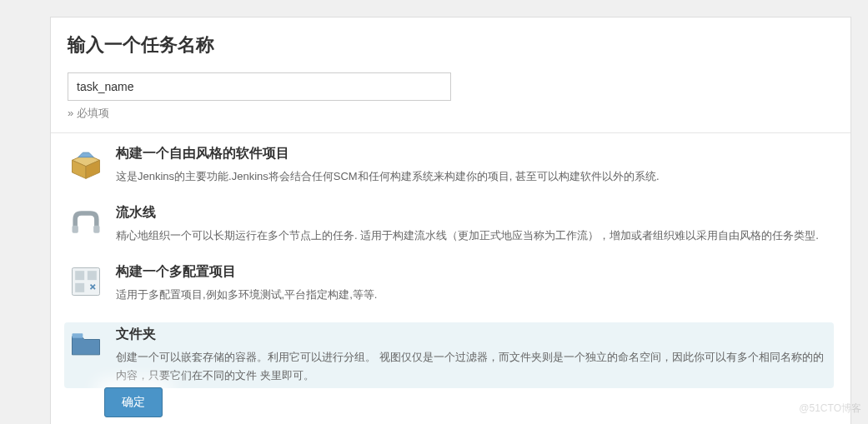  I want to click on job-type-title: 构建一个多配置项目, so click(475, 272).